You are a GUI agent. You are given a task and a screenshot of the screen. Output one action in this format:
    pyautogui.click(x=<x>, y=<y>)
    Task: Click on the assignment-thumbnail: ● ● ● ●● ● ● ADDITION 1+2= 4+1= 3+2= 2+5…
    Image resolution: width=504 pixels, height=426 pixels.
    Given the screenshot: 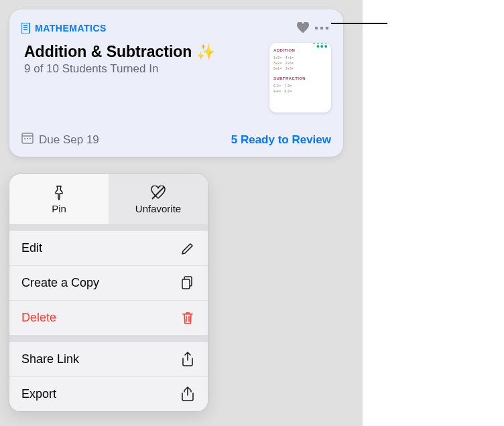 What is the action you would take?
    pyautogui.click(x=300, y=78)
    